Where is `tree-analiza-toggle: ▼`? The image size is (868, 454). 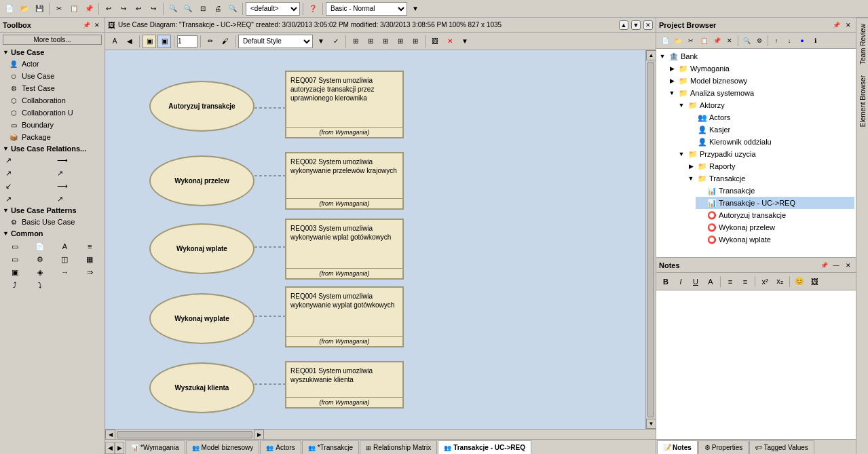 tree-analiza-toggle: ▼ is located at coordinates (672, 93).